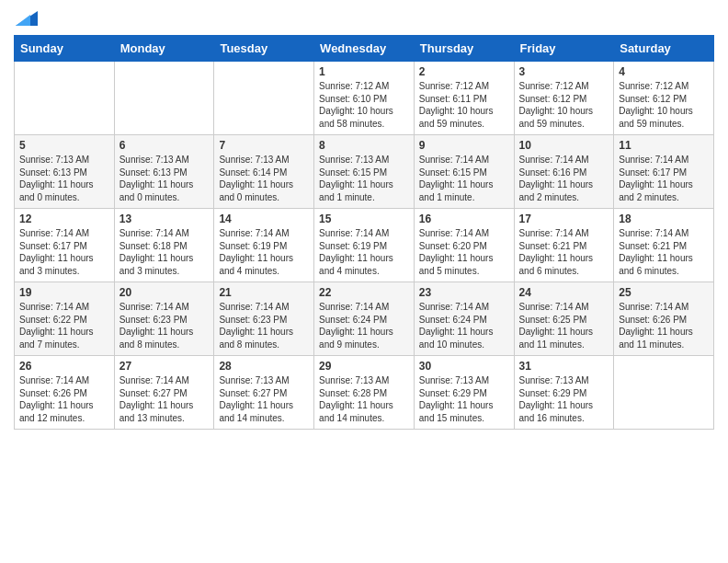 The width and height of the screenshot is (728, 563). Describe the element at coordinates (364, 393) in the screenshot. I see `calendar-cell: 29Sunrise: 7:13 AMSunset: 6:28 PMDayligh…` at that location.